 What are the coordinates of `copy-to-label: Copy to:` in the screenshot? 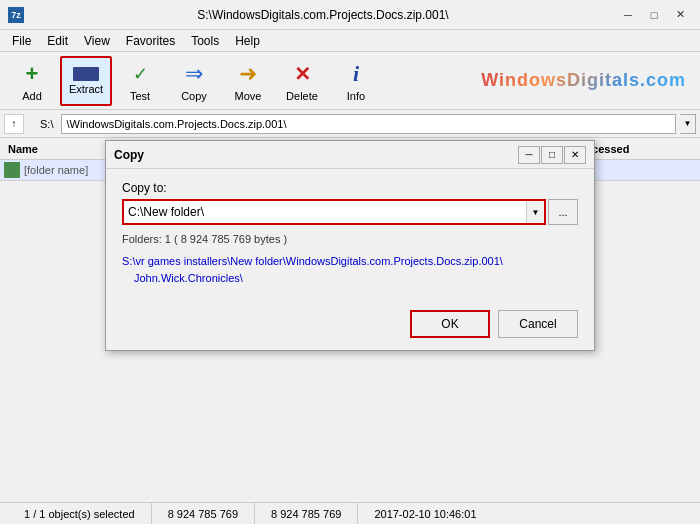 It's located at (350, 188).